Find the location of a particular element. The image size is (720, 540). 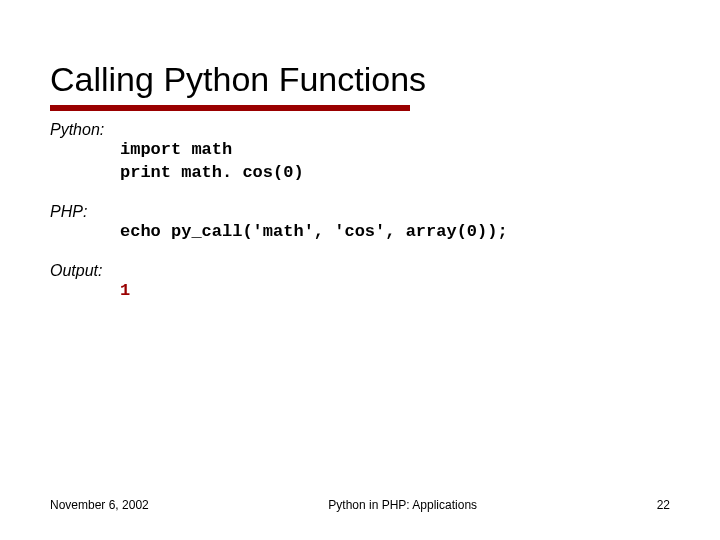

output-value: 1 is located at coordinates (125, 290).